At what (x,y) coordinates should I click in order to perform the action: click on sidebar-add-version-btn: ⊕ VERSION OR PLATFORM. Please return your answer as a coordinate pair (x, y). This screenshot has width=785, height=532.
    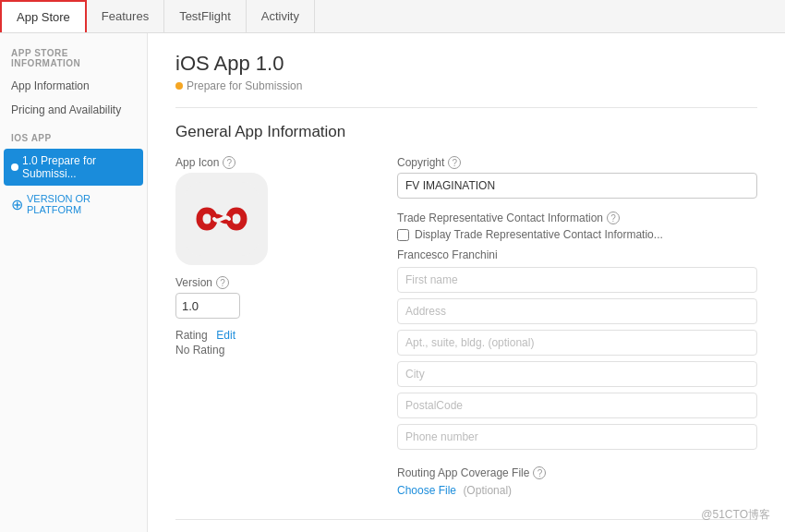
    Looking at the image, I should click on (74, 204).